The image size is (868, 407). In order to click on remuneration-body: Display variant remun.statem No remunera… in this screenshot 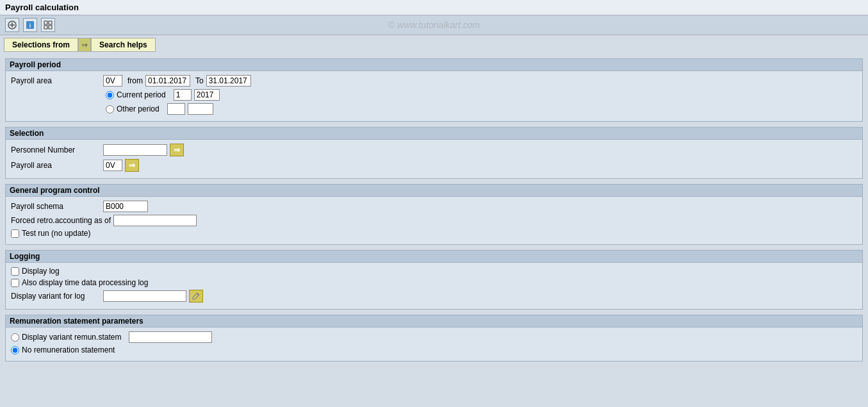, I will do `click(434, 344)`.